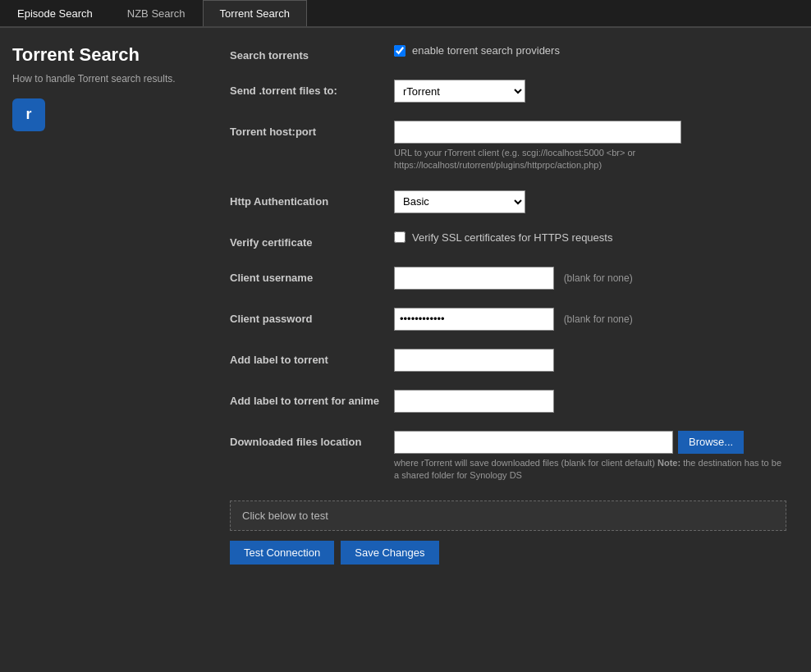  What do you see at coordinates (590, 202) in the screenshot?
I see `http-auth-field: Basic Digest` at bounding box center [590, 202].